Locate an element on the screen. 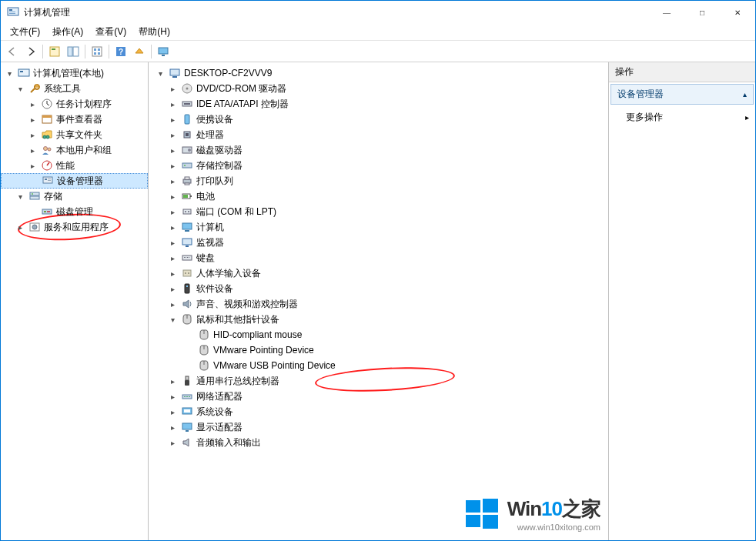 The height and width of the screenshot is (541, 756). device-category: ▸键盘 is located at coordinates (379, 258).